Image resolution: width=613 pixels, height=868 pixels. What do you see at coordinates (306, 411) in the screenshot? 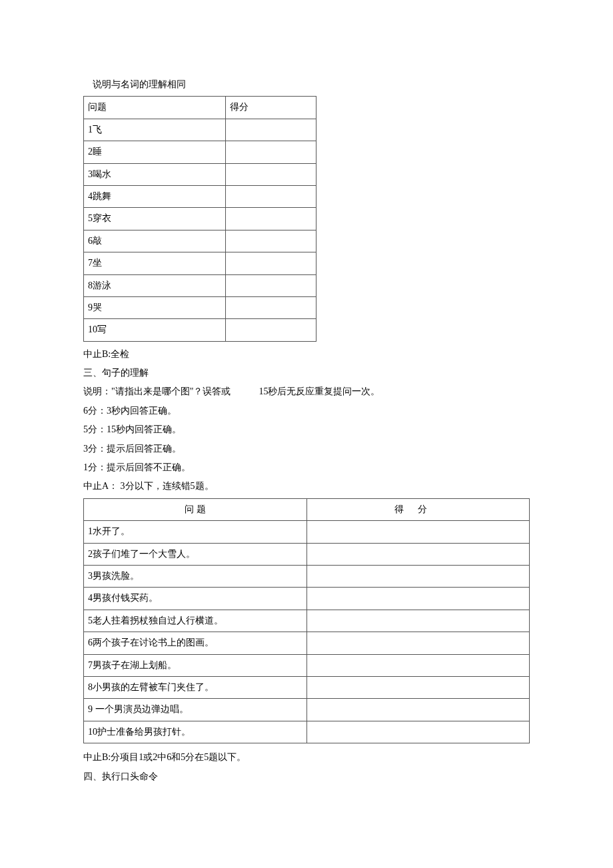
I see `score-6: 6分：3秒内回答正确。` at bounding box center [306, 411].